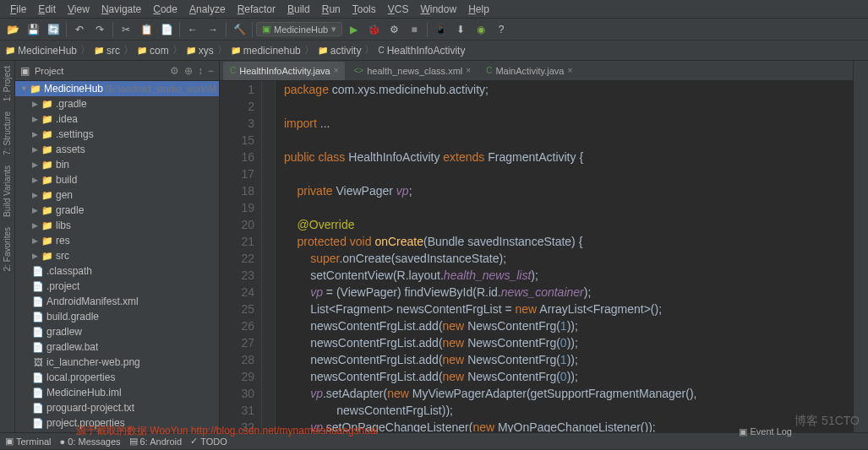 Image resolution: width=868 pixels, height=450 pixels. What do you see at coordinates (117, 210) in the screenshot?
I see `tree-node: ▶📁gradle` at bounding box center [117, 210].